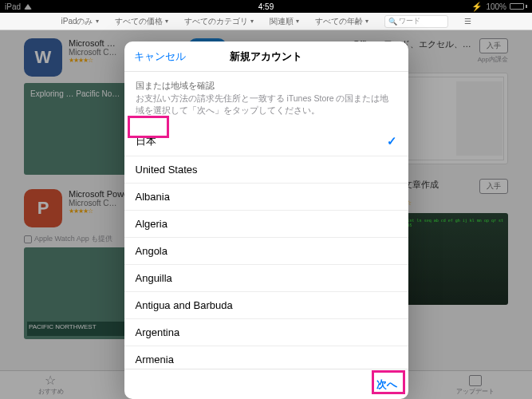 The height and width of the screenshot is (399, 532). Describe the element at coordinates (467, 21) in the screenshot. I see `list-view-icon: ☰` at that location.